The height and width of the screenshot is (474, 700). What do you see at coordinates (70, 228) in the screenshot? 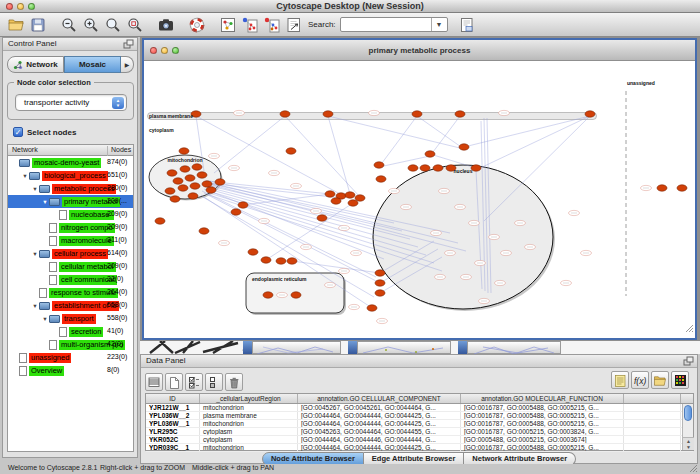
I see `tree-row-nitrogen-compo: nitrogen compo209(0)` at bounding box center [70, 228].